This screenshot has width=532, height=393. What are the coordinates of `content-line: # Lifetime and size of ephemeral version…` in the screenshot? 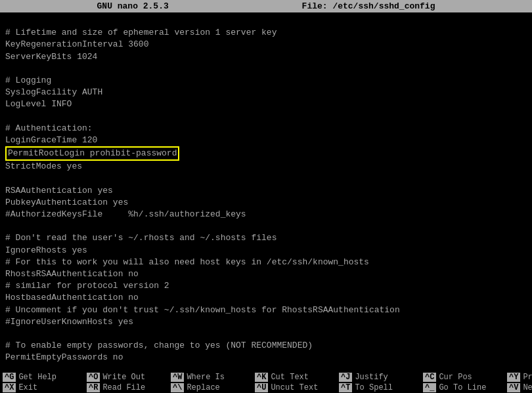 It's located at (266, 33).